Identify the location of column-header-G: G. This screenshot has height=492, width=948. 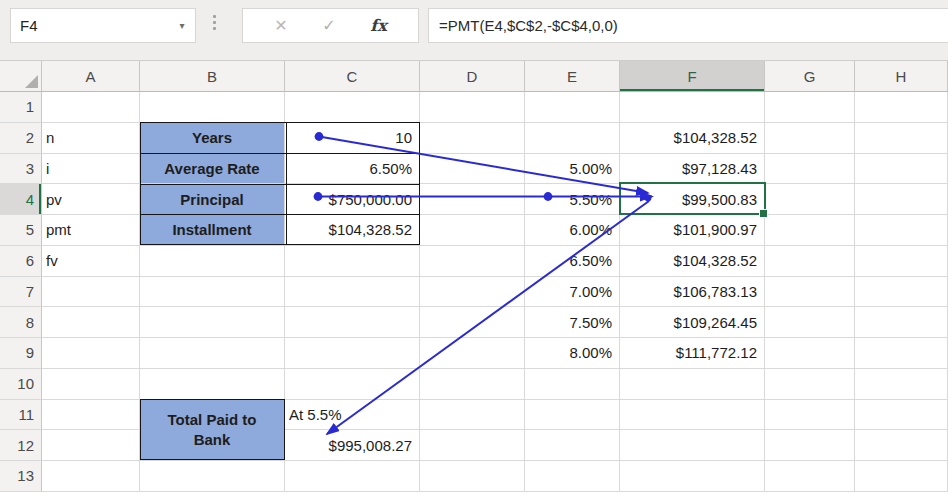
(810, 76).